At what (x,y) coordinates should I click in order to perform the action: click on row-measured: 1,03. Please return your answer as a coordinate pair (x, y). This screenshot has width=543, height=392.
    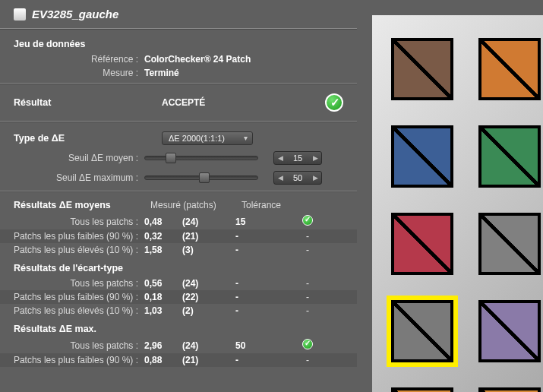
    Looking at the image, I should click on (163, 311).